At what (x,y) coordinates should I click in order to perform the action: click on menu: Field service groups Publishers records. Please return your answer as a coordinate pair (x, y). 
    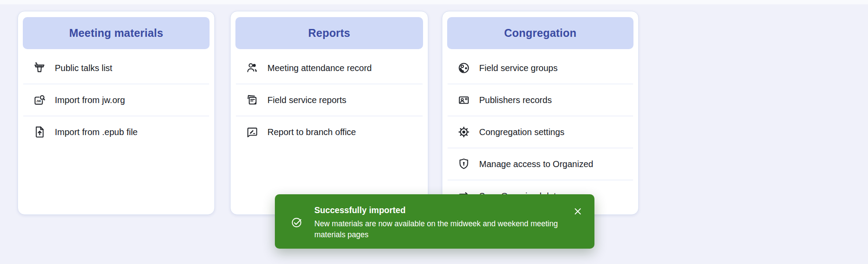
    Looking at the image, I should click on (540, 131).